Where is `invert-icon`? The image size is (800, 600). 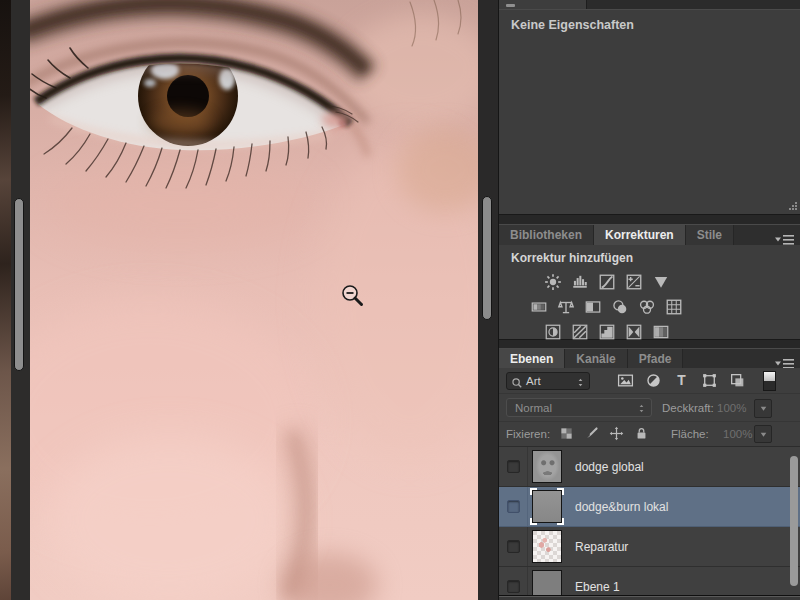 invert-icon is located at coordinates (553, 332).